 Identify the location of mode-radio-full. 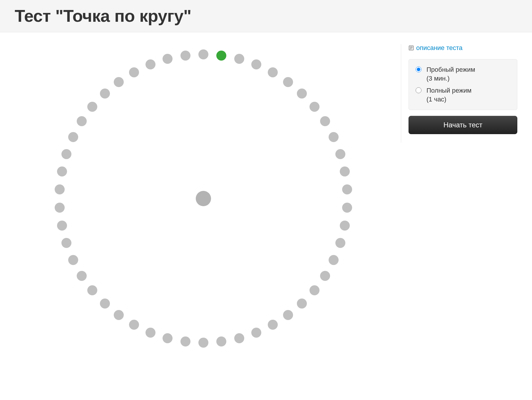
(419, 90).